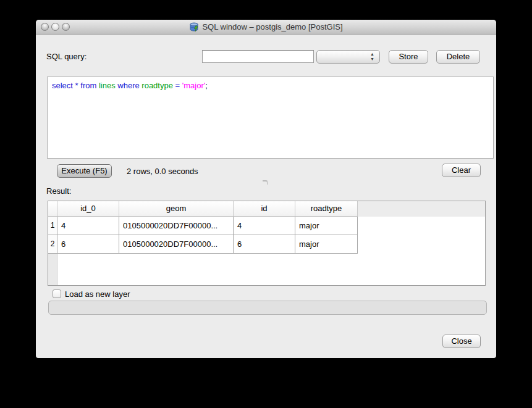 This screenshot has width=532, height=408. Describe the element at coordinates (348, 57) in the screenshot. I see `saved-query-select: ▲▼` at that location.